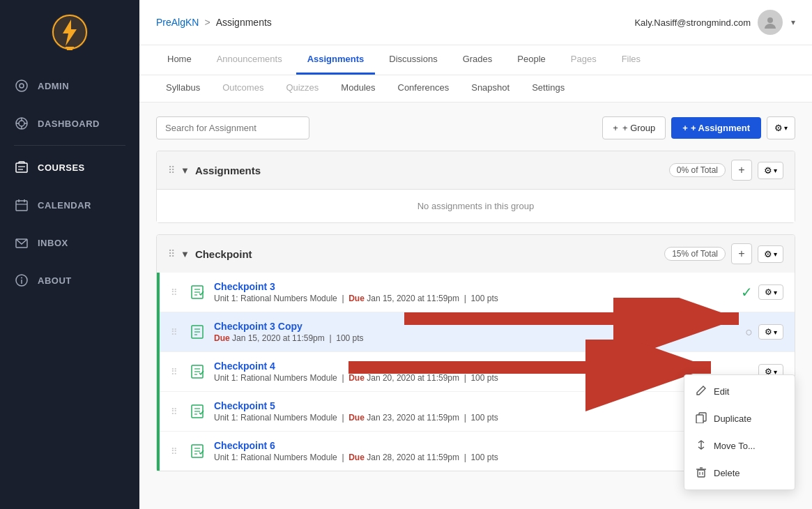  What do you see at coordinates (243, 89) in the screenshot?
I see `subtab-outcomes: Outcomes` at bounding box center [243, 89].